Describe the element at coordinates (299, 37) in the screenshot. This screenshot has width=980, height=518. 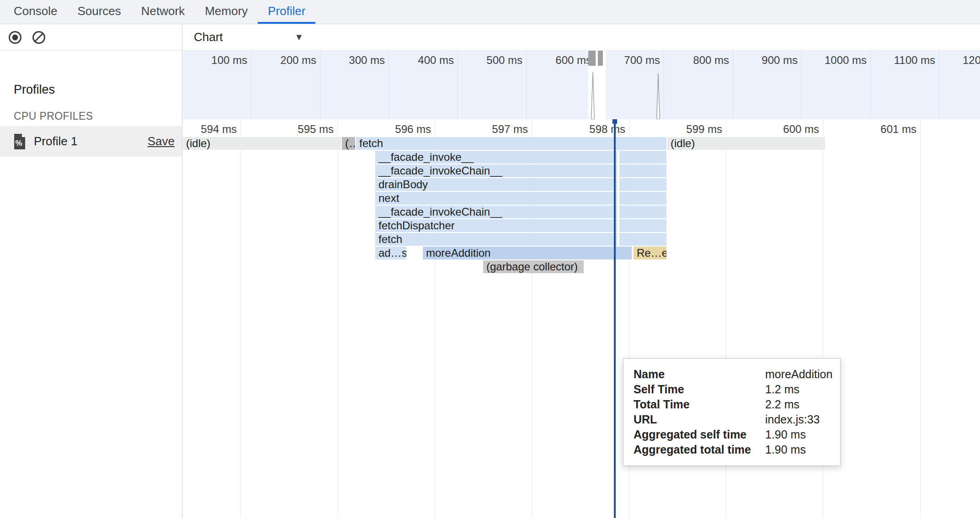
I see `chevron-down-icon: ▼` at that location.